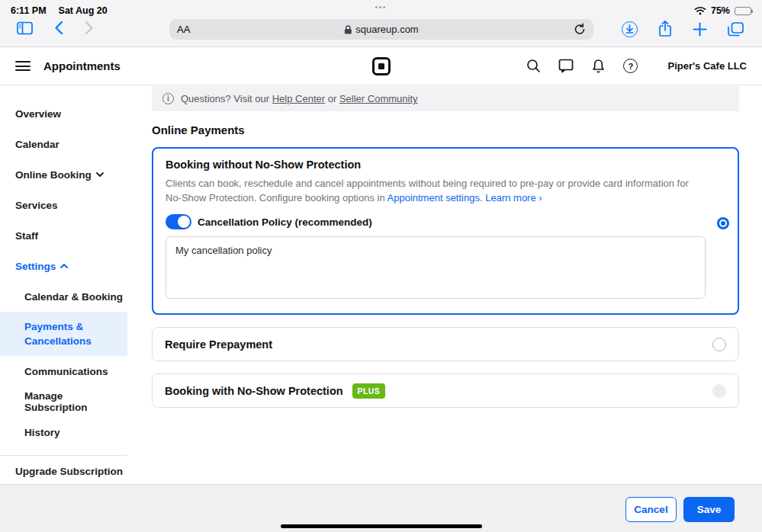 This screenshot has height=532, width=762. I want to click on address-bar: AA squareup.com, so click(381, 29).